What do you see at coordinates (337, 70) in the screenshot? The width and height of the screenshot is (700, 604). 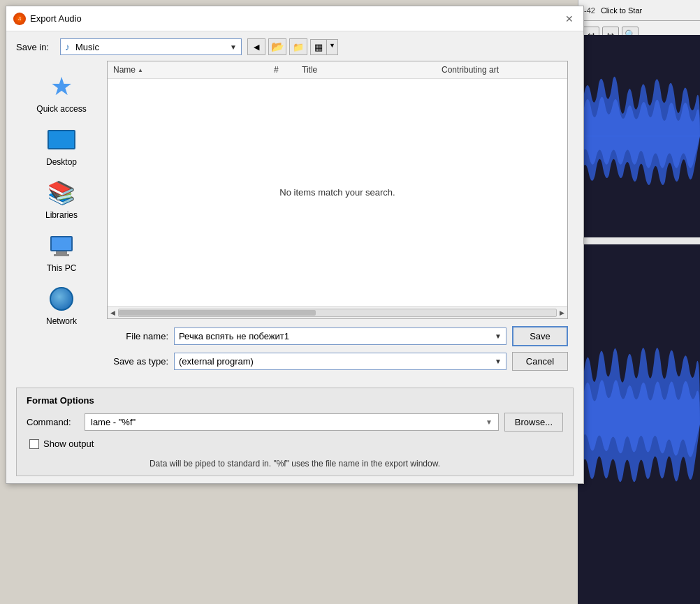 I see `column-headers: Name ▲ # Title Contributing art` at bounding box center [337, 70].